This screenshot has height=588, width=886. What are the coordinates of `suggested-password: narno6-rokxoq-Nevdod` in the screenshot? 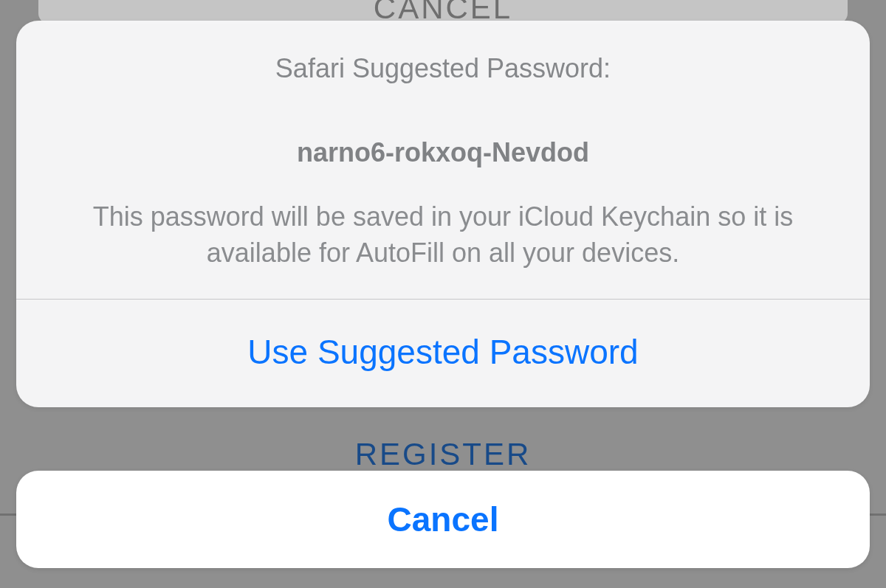 It's located at (443, 153).